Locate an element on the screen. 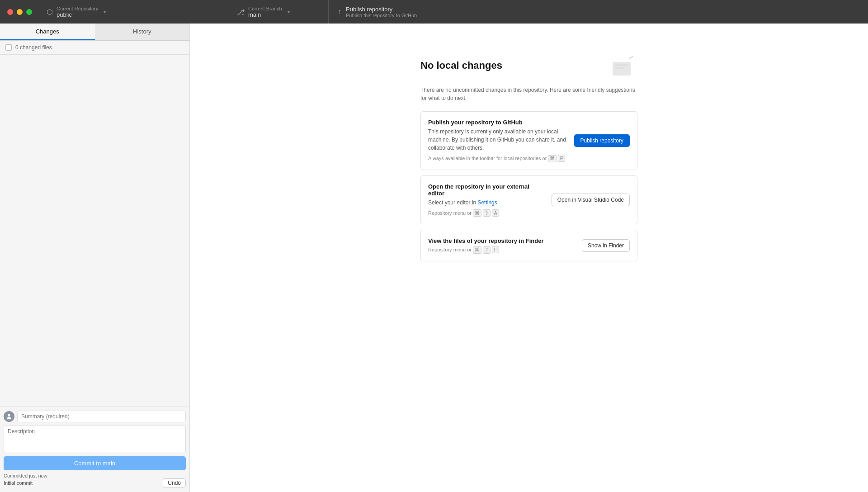  changed-files-bar: 0 changed files is located at coordinates (95, 48).